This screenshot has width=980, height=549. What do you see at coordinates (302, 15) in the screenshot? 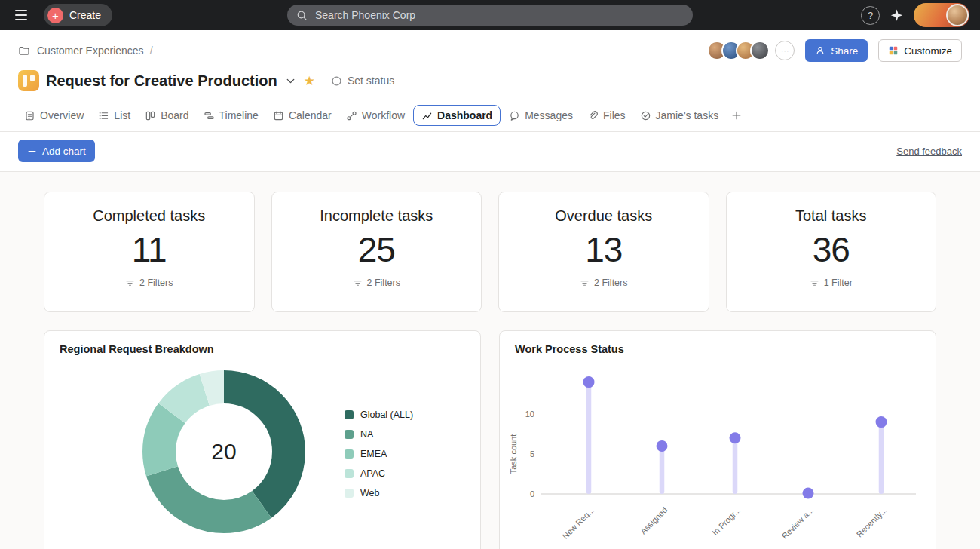
I see `search-icon` at bounding box center [302, 15].